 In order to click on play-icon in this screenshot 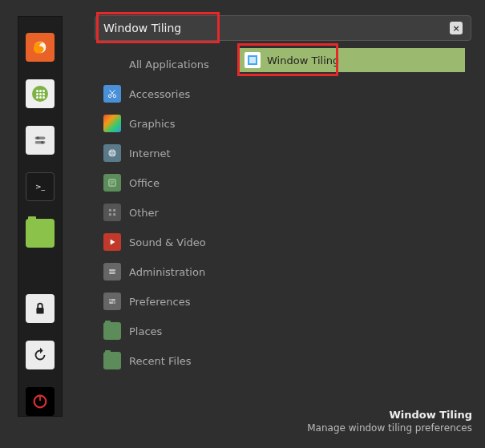, I will do `click(112, 242)`.